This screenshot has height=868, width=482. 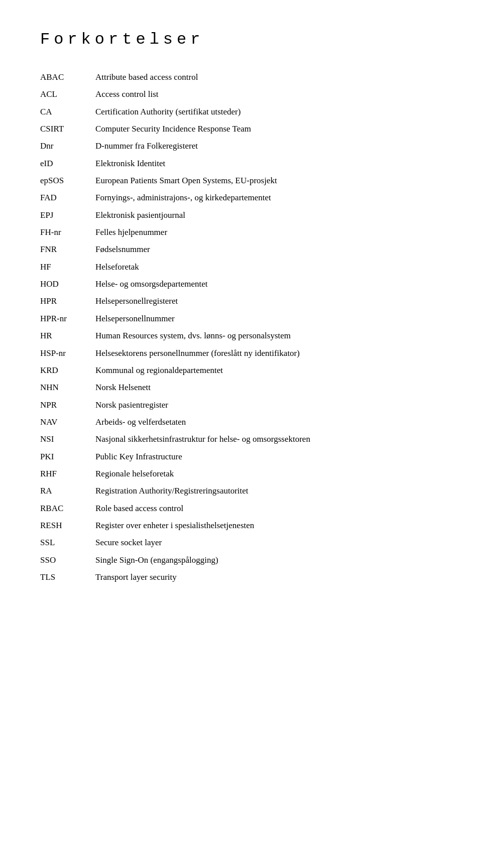 What do you see at coordinates (269, 353) in the screenshot?
I see `abbreviation-definition: Helsesektorens personellnummer (foreslåt…` at bounding box center [269, 353].